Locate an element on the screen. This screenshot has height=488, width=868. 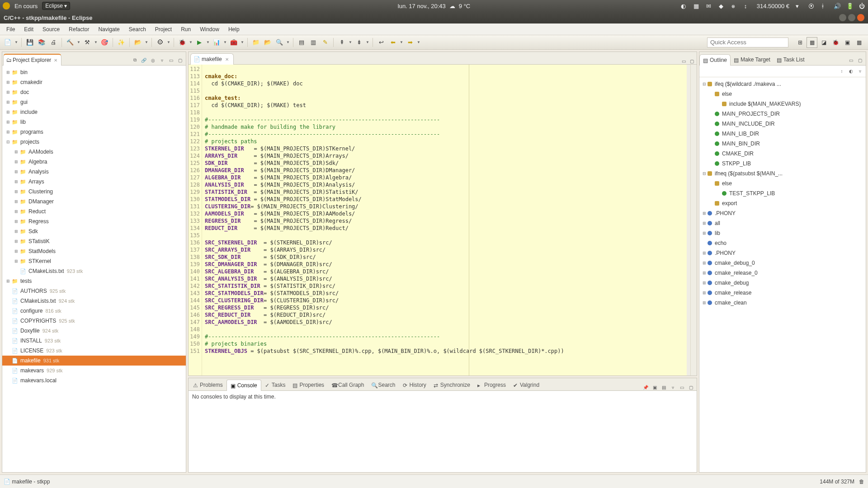
close-button is located at coordinates (861, 18).